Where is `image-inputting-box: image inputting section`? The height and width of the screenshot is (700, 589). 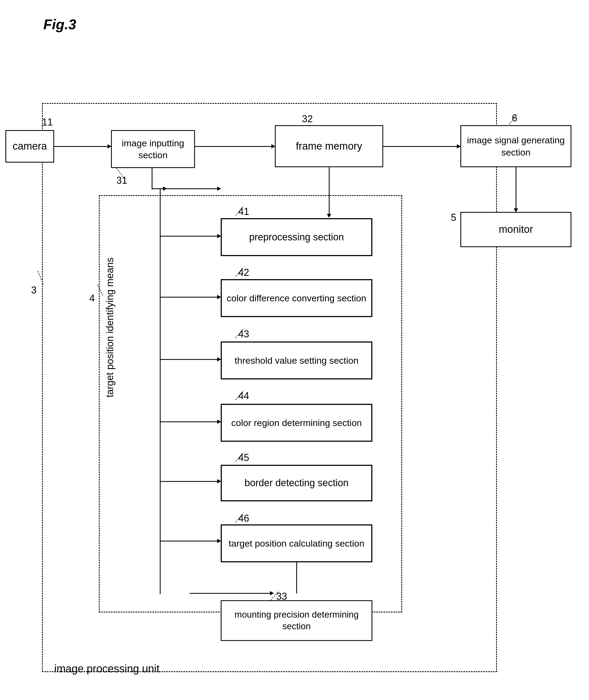
image-inputting-box: image inputting section is located at coordinates (153, 149).